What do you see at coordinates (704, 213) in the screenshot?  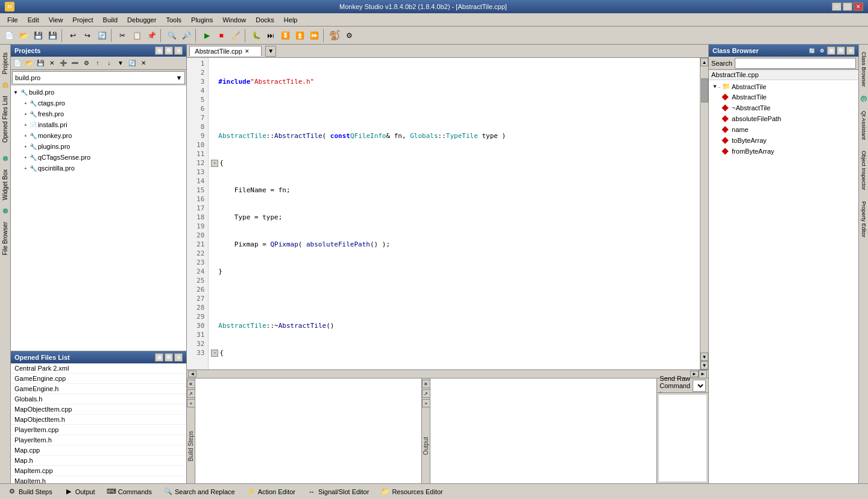 I see `code-vscroll: ▲ ▼ ▼` at bounding box center [704, 213].